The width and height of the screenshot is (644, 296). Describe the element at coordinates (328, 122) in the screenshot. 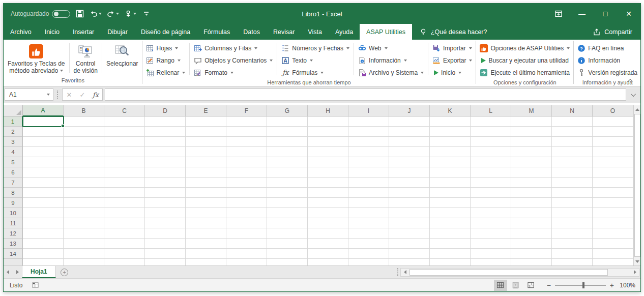

I see `cell-h1` at that location.